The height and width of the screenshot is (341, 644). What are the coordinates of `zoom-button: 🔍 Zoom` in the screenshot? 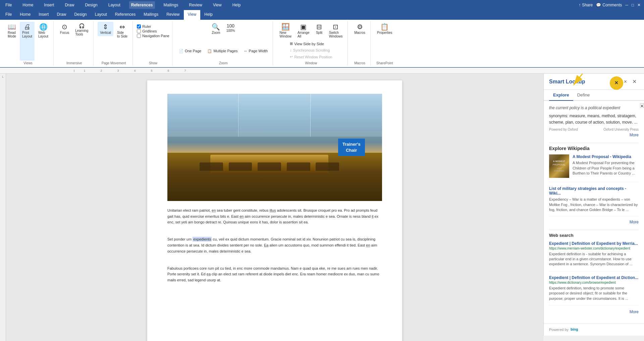 It's located at (216, 31).